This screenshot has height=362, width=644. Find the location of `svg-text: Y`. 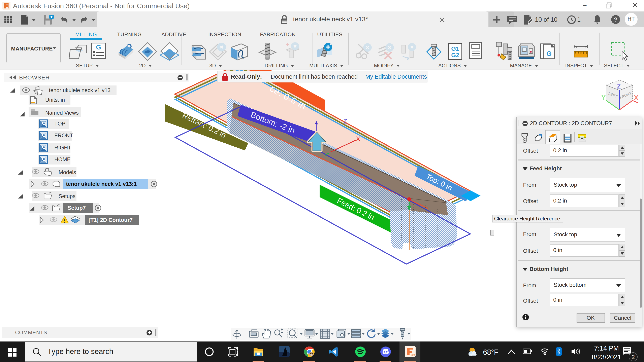

svg-text: Y is located at coordinates (604, 97).